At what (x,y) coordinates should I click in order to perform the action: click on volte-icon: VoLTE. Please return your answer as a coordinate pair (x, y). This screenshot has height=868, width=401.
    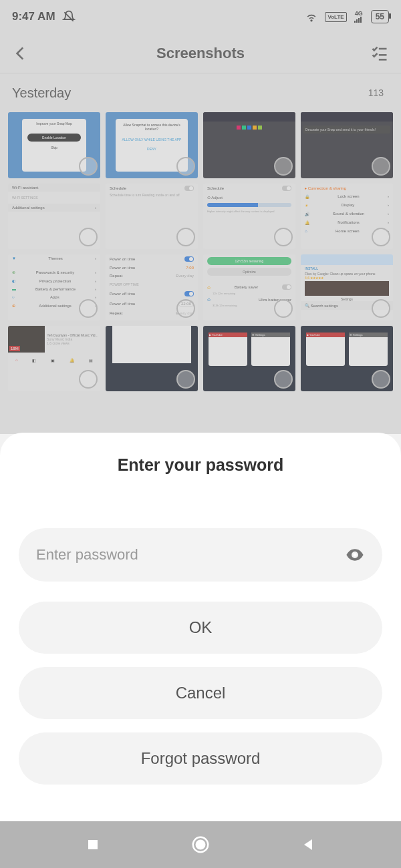
    Looking at the image, I should click on (336, 17).